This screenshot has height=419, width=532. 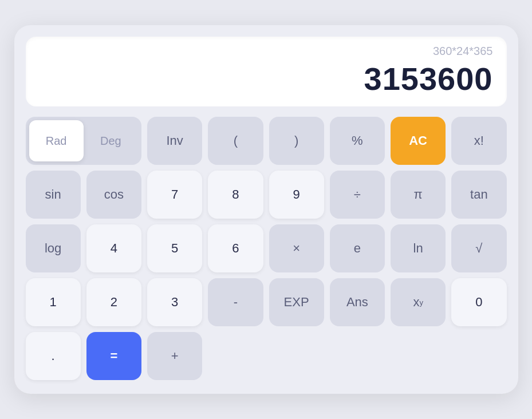 What do you see at coordinates (175, 356) in the screenshot?
I see `plus-button: +` at bounding box center [175, 356].